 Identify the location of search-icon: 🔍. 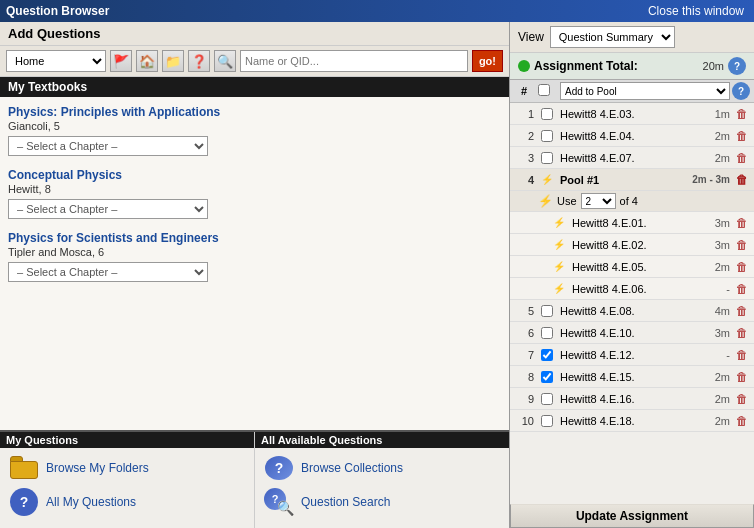
(225, 62).